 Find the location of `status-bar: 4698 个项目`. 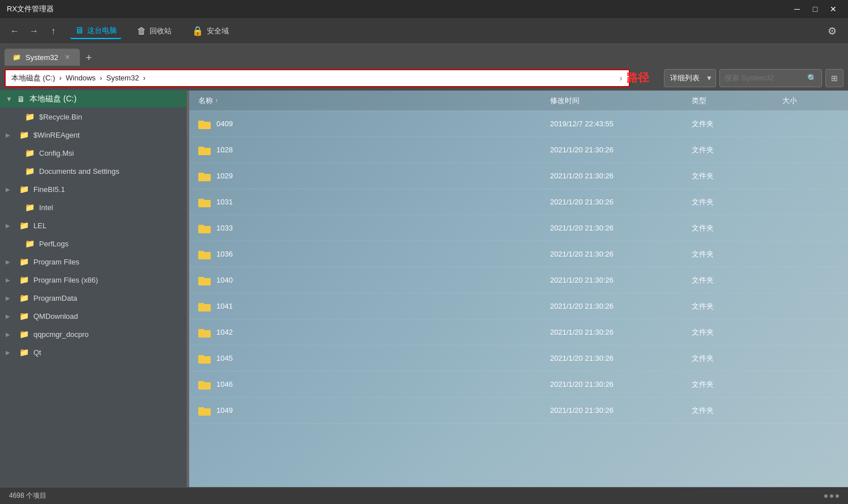

status-bar: 4698 个项目 is located at coordinates (424, 496).